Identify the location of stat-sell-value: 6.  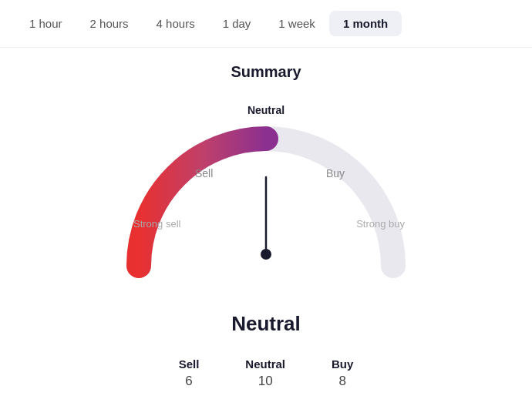
(188, 381).